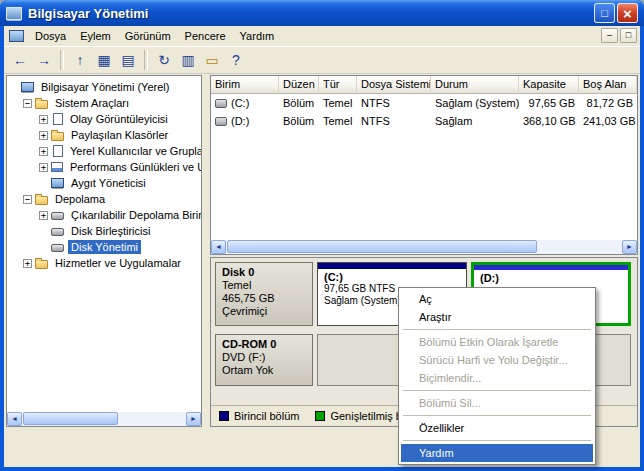 The image size is (644, 471). What do you see at coordinates (628, 35) in the screenshot?
I see `child-restore-icon: □` at bounding box center [628, 35].